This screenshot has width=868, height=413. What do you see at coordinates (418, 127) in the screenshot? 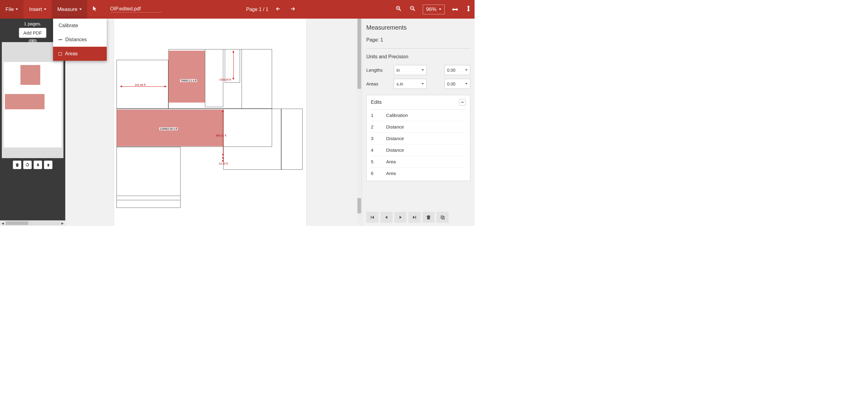
I see `edit-row: 2Distance` at bounding box center [418, 127].